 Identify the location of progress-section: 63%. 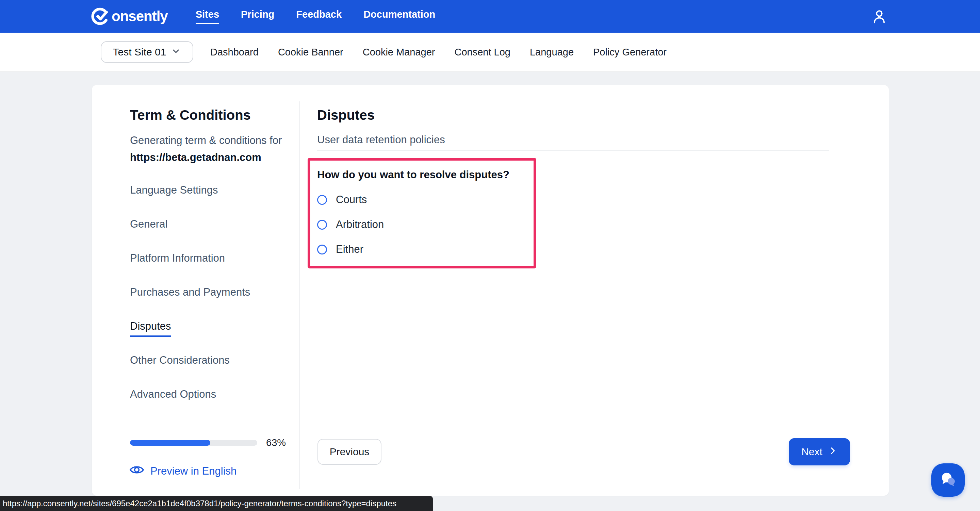
(208, 443).